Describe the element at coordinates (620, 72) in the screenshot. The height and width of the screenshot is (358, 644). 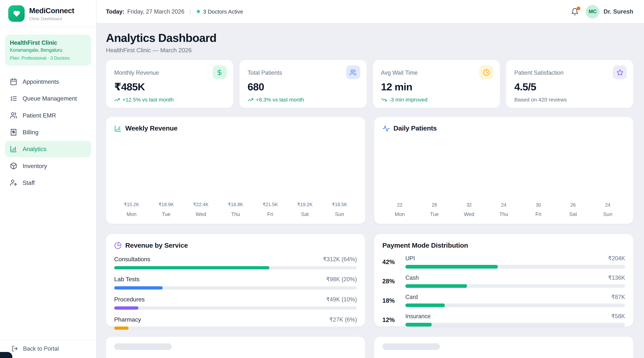
I see `star-icon` at that location.